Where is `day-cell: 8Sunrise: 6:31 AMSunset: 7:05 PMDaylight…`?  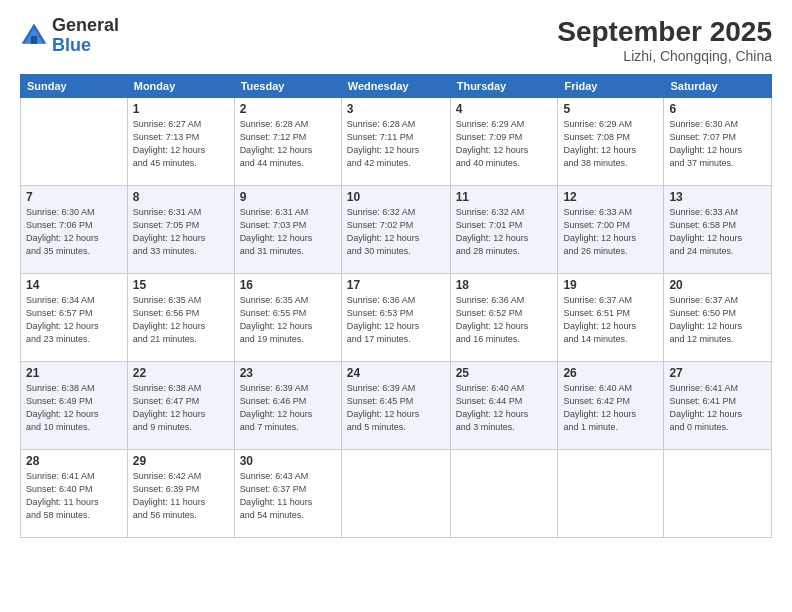 day-cell: 8Sunrise: 6:31 AMSunset: 7:05 PMDaylight… is located at coordinates (180, 230).